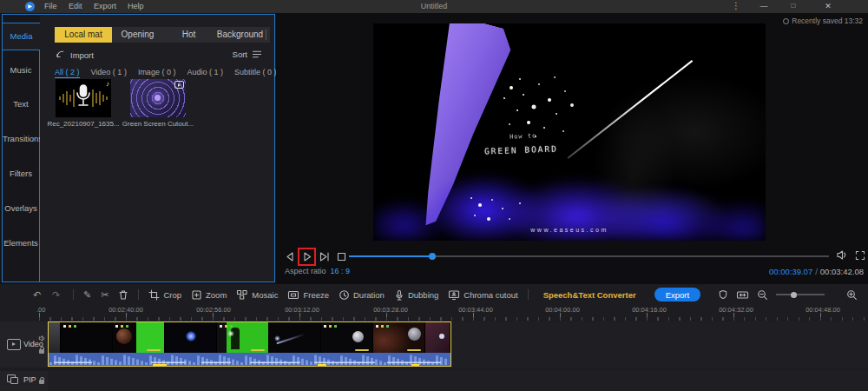 The height and width of the screenshot is (391, 868). Describe the element at coordinates (42, 339) in the screenshot. I see `track-audio-icon` at that location.